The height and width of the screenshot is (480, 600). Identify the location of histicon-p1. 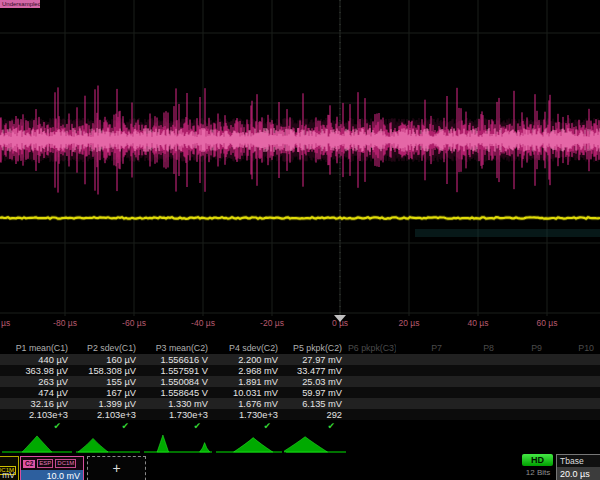
(37, 443).